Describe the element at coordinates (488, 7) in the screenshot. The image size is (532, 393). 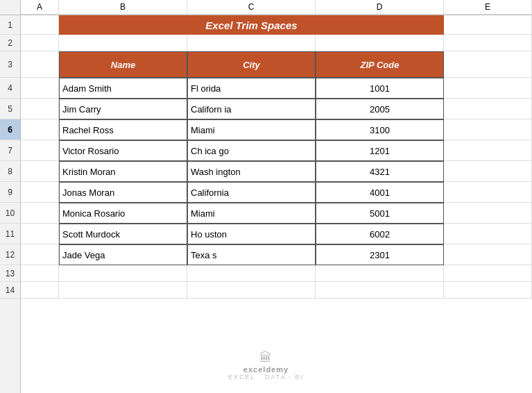
I see `col-header-e: E` at that location.